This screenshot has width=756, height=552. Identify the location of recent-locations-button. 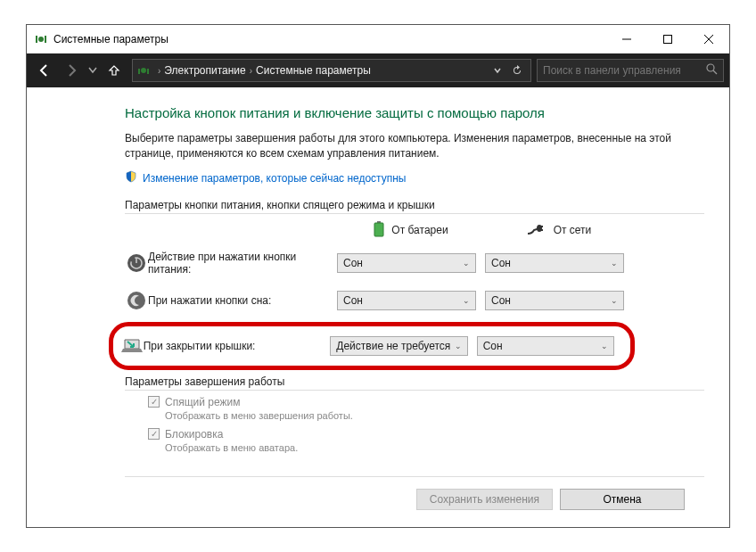
(93, 70).